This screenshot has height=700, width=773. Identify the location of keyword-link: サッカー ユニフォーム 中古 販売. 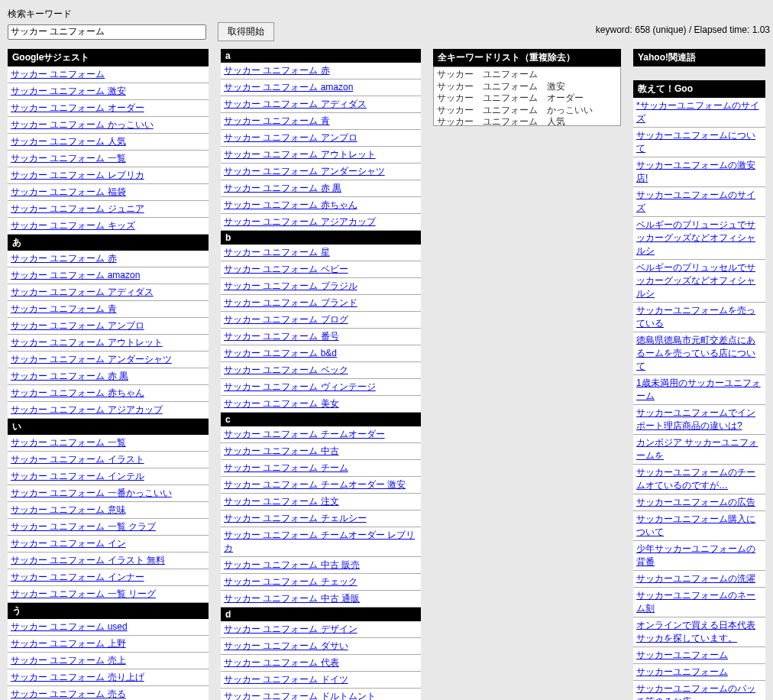
(292, 565).